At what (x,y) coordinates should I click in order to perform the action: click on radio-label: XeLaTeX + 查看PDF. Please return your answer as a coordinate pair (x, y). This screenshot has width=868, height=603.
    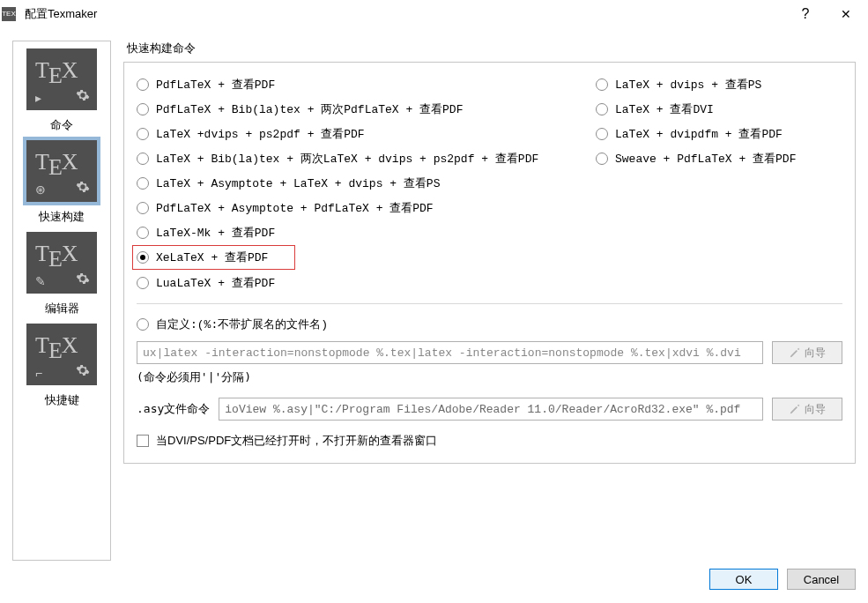
    Looking at the image, I should click on (211, 257).